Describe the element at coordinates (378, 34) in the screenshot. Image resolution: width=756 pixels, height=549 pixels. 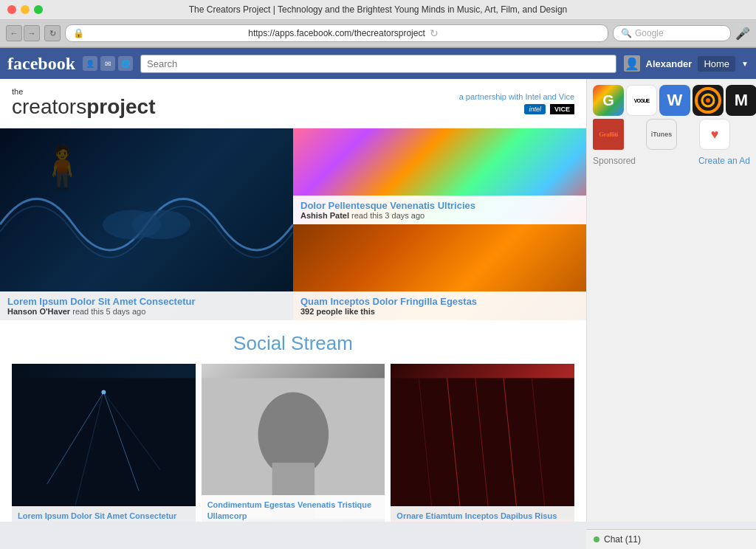
I see `nav-bar: ← → ↻ 🔒 https://apps.facebook.com/thecre…` at that location.